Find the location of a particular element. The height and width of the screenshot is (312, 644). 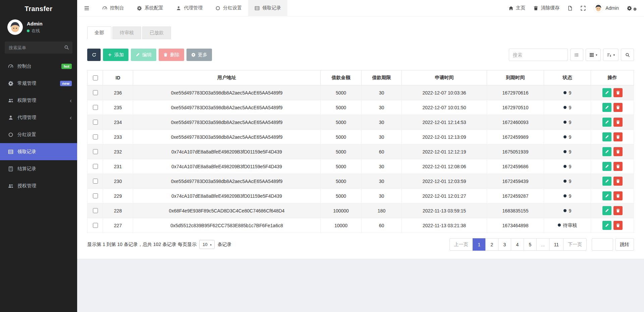

prev-page-button: 上一页 is located at coordinates (461, 245).